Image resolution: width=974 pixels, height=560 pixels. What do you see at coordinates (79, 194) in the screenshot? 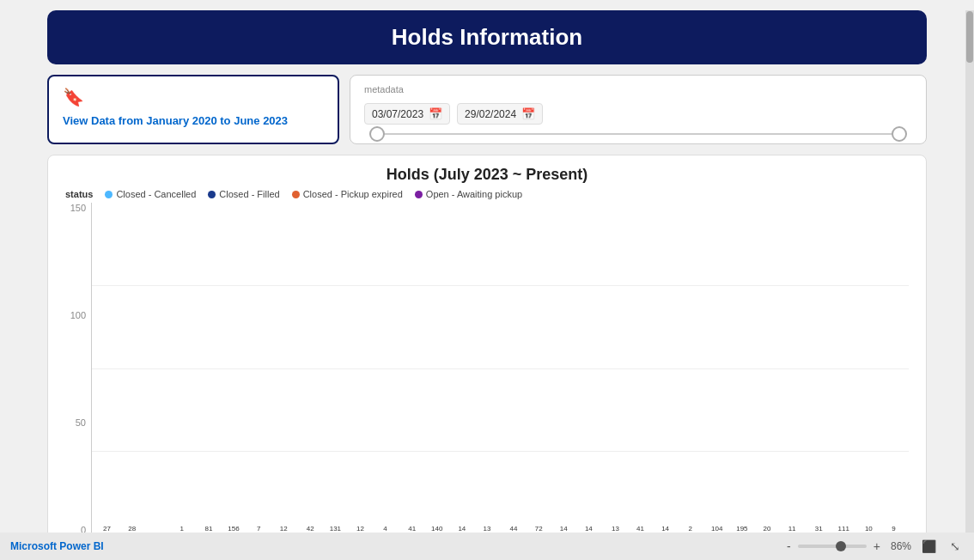
I see `legend-status-label: status` at bounding box center [79, 194].